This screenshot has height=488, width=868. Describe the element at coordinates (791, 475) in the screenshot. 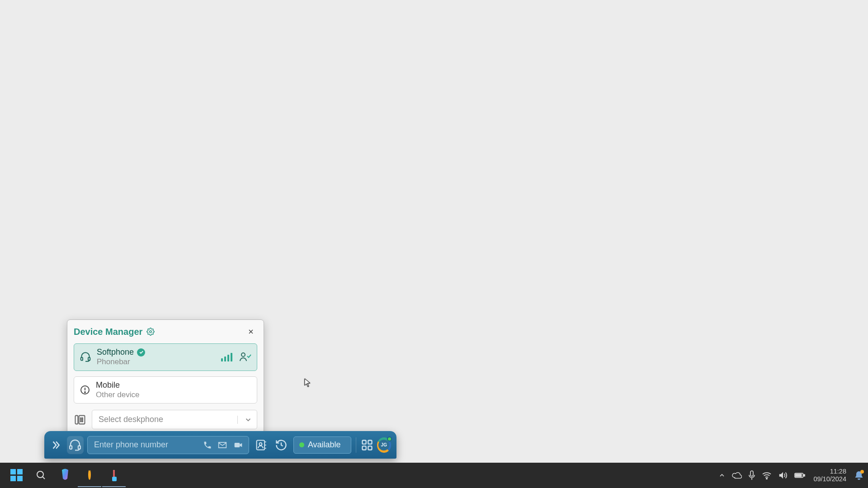

I see `taskbar-right: 11:28 09/10/2024` at that location.